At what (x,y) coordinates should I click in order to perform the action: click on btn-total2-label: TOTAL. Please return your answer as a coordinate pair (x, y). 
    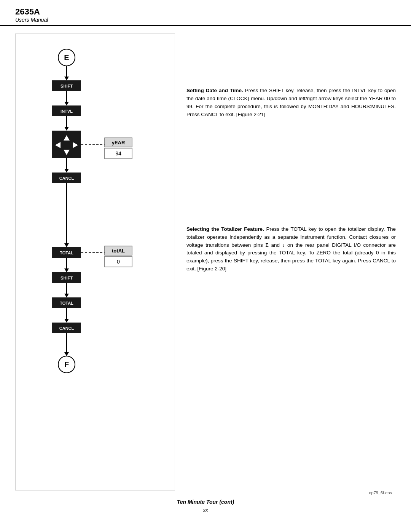
    Looking at the image, I should click on (67, 303).